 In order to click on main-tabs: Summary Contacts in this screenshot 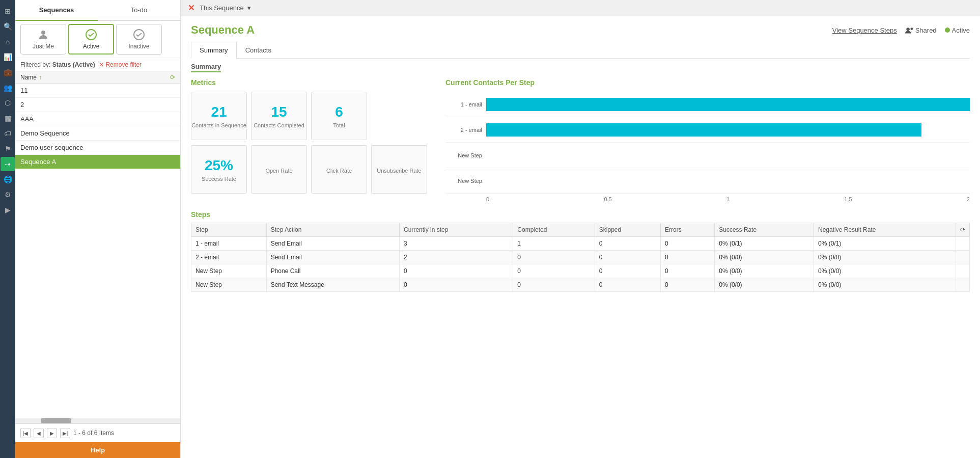, I will do `click(580, 50)`.